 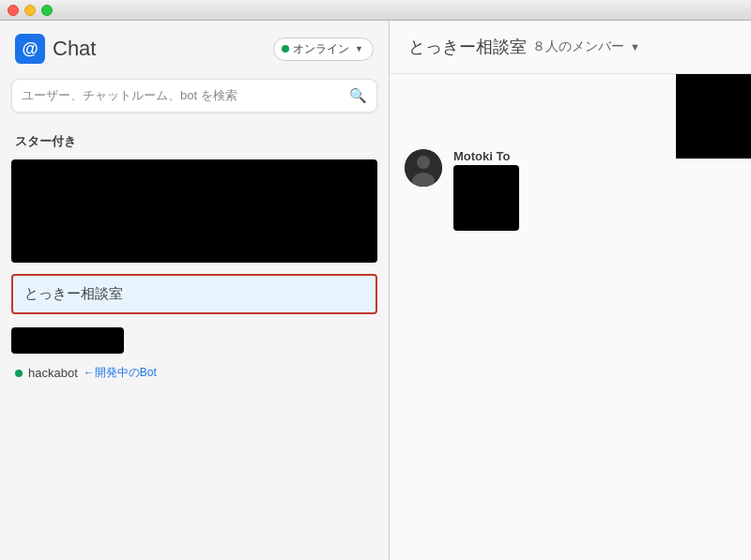 I want to click on titlebar, so click(x=376, y=10).